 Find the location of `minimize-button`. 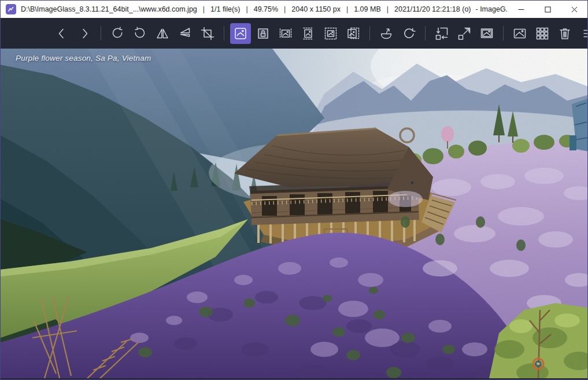

minimize-button is located at coordinates (521, 9).